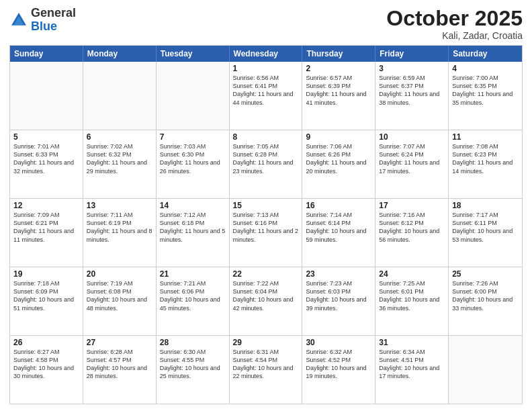 The height and width of the screenshot is (411, 532). What do you see at coordinates (339, 295) in the screenshot?
I see `cell-info: Sunrise: 7:23 AM Sunset: 6:03 PM Dayligh…` at bounding box center [339, 295].